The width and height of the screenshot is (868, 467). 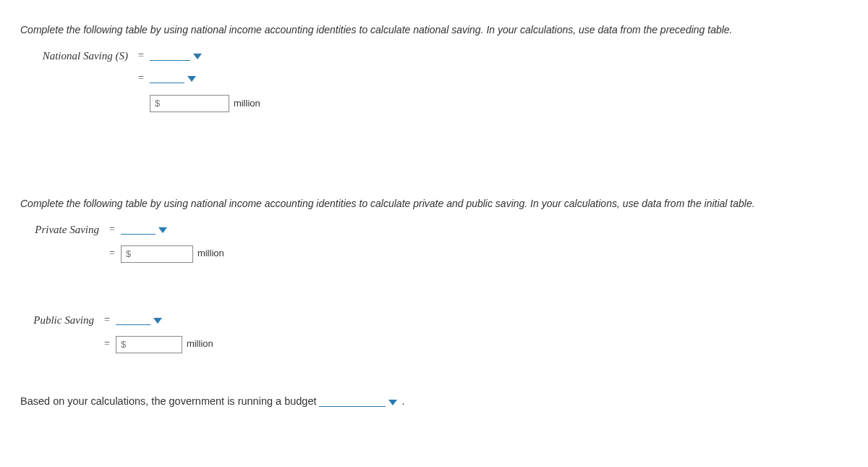 What do you see at coordinates (168, 402) in the screenshot?
I see `final-text-before: Based on your calculations, the governme…` at bounding box center [168, 402].